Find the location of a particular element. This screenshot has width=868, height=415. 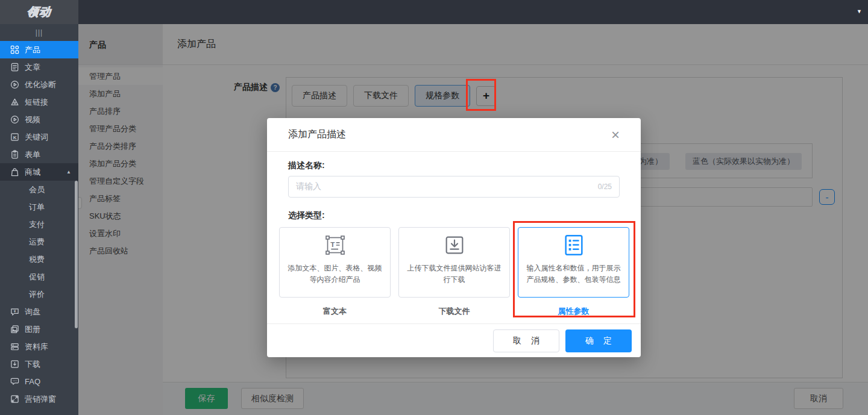

sidebar-item-label: 税费 is located at coordinates (37, 260).